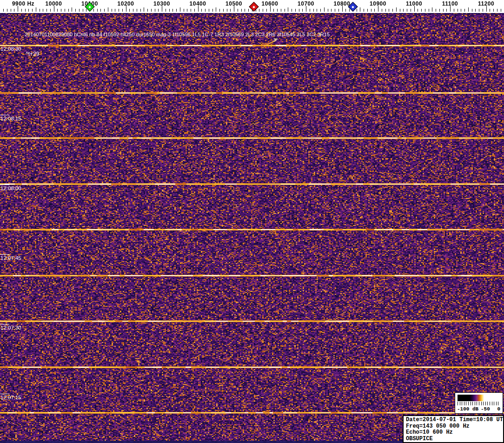  What do you see at coordinates (270, 4) in the screenshot?
I see `frequency-label: 10600` at bounding box center [270, 4].